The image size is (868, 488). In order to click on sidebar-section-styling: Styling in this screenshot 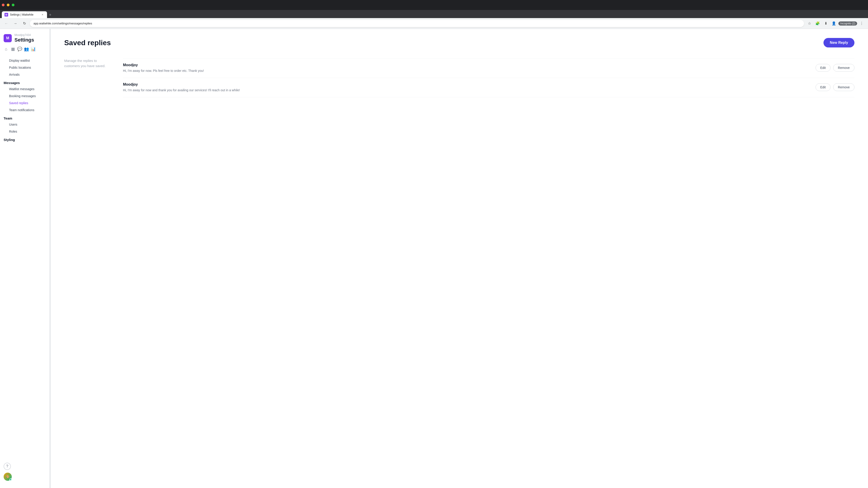, I will do `click(25, 140)`.